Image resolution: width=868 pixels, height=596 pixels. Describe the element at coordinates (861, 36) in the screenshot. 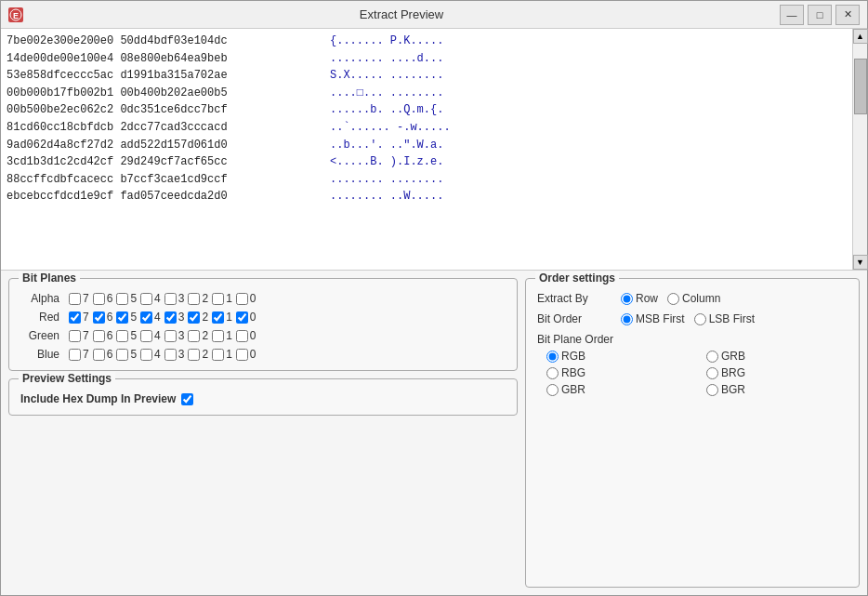

I see `scroll-up-arrow: ▲` at that location.